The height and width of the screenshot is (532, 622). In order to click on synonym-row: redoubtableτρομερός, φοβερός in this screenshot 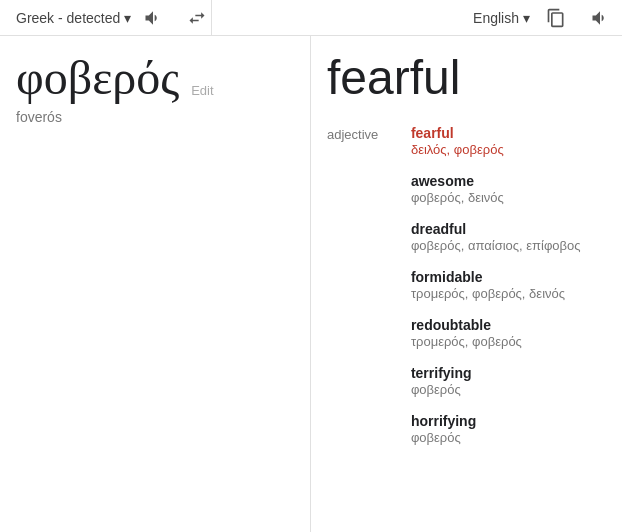, I will do `click(496, 333)`.